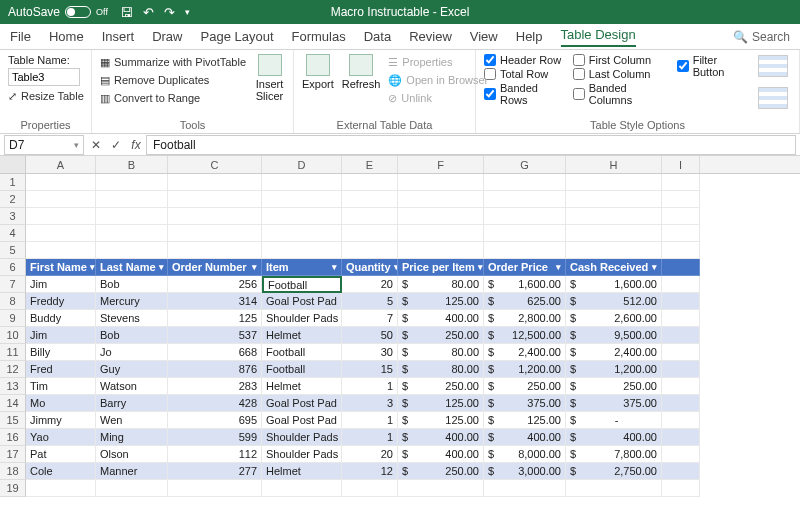  What do you see at coordinates (13, 216) in the screenshot?
I see `row-header: 3` at bounding box center [13, 216].